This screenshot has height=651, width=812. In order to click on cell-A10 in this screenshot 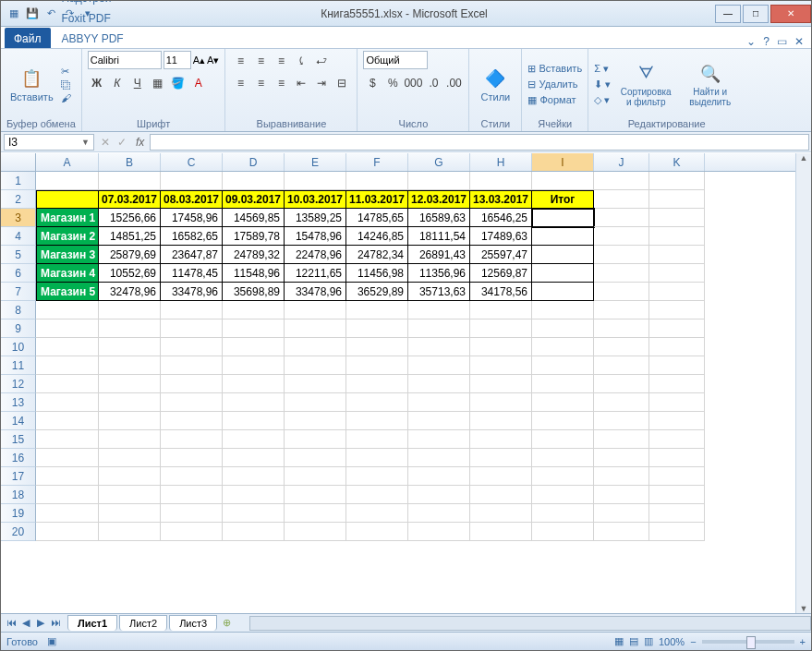, I will do `click(67, 347)`.